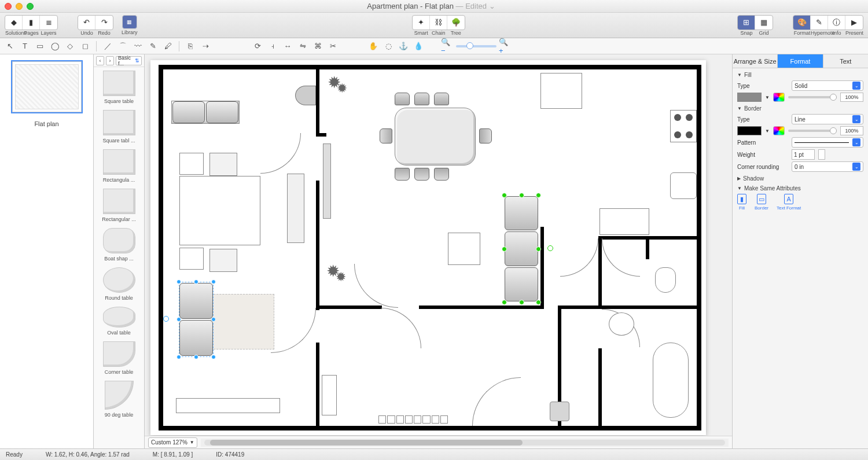  Describe the element at coordinates (119, 245) in the screenshot. I see `shape-item: Boat shap ...` at that location.